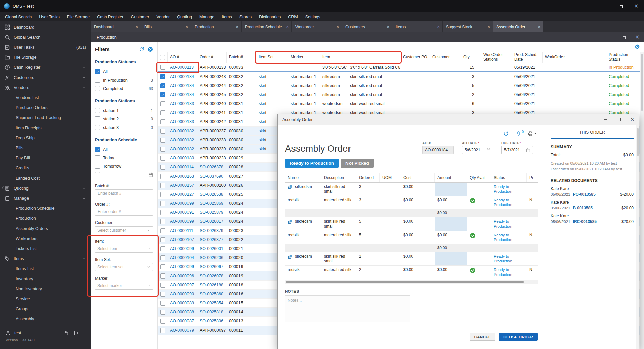 The height and width of the screenshot is (349, 644). What do you see at coordinates (45, 299) in the screenshot?
I see `sidebar-item-service: Service` at bounding box center [45, 299].